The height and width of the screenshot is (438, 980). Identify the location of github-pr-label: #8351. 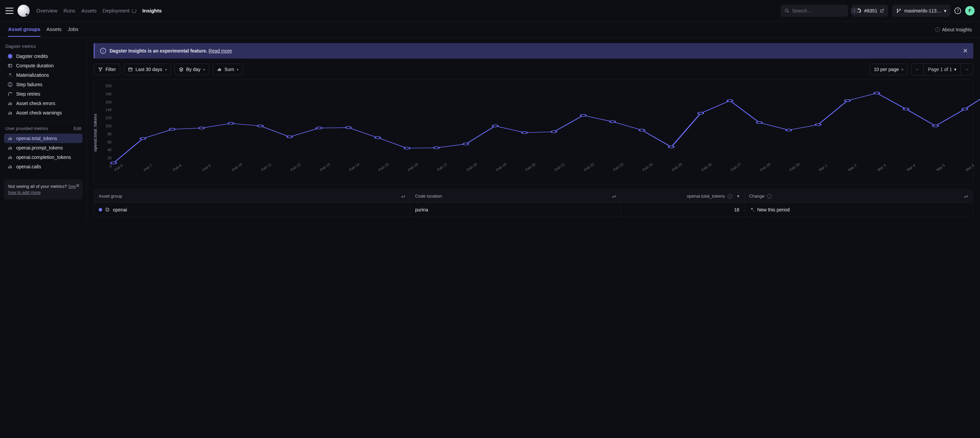
(870, 11).